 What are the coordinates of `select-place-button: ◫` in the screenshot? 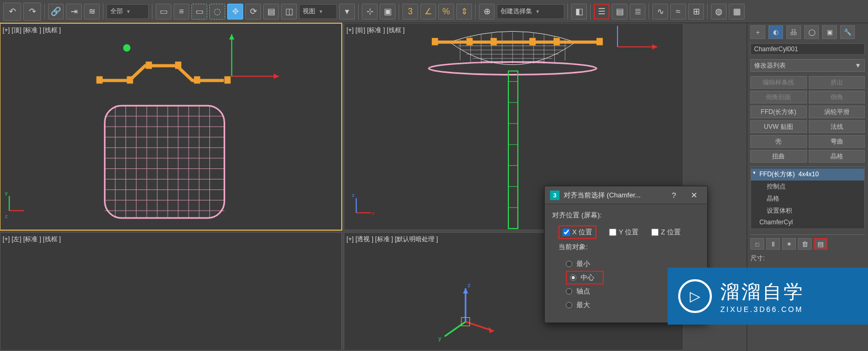 It's located at (289, 12).